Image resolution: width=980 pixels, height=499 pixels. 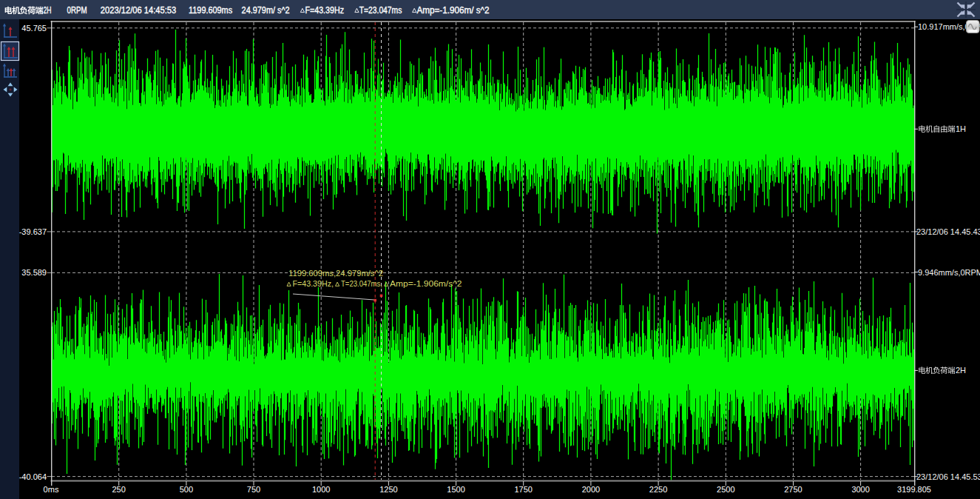 I want to click on svg-text: 35.589, so click(x=34, y=272).